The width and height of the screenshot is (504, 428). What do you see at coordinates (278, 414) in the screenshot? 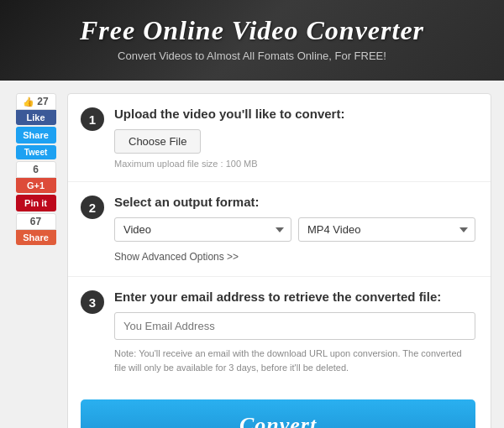
I see `convert-button: Convert` at bounding box center [278, 414].